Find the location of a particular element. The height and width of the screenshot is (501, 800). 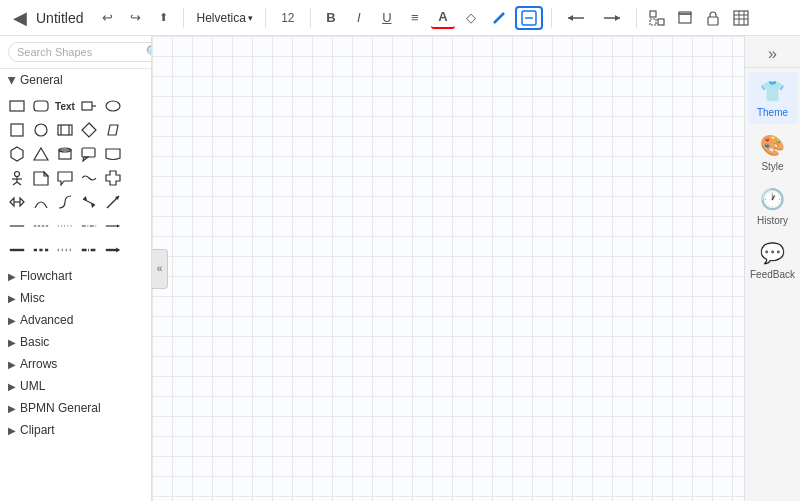

history-btn: 🕐 History is located at coordinates (773, 206).